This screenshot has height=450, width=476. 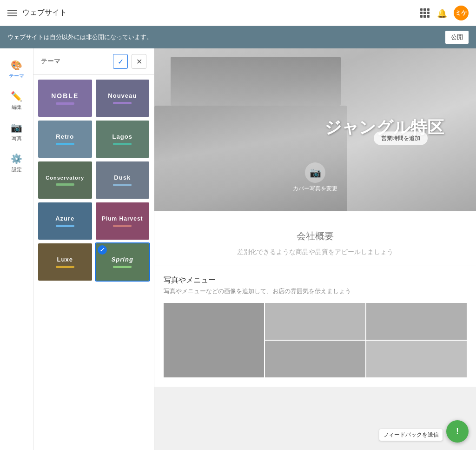 I want to click on top-nav: ウェブサイト ミケ, so click(x=238, y=13).